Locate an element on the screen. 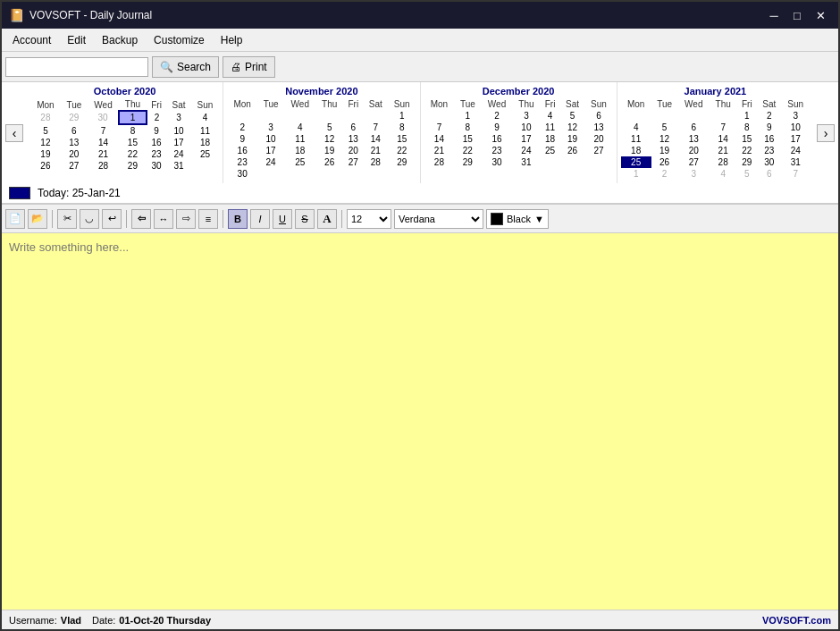  calendar-day: 5 is located at coordinates (329, 127).